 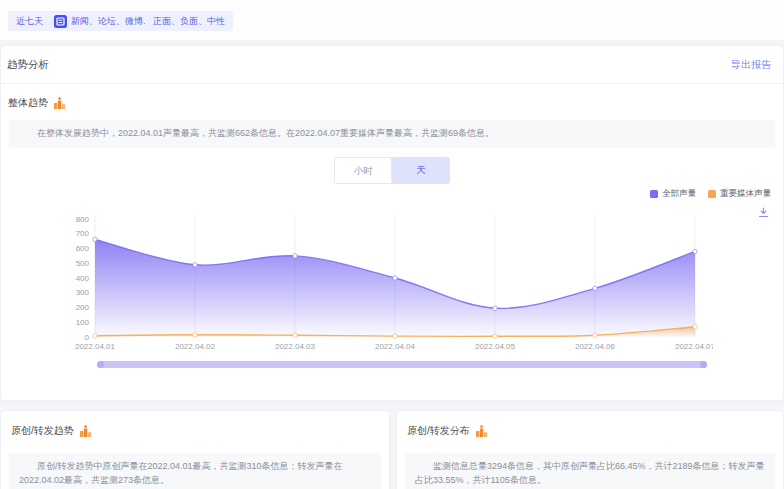 I want to click on legend-swatch-all, so click(x=654, y=194).